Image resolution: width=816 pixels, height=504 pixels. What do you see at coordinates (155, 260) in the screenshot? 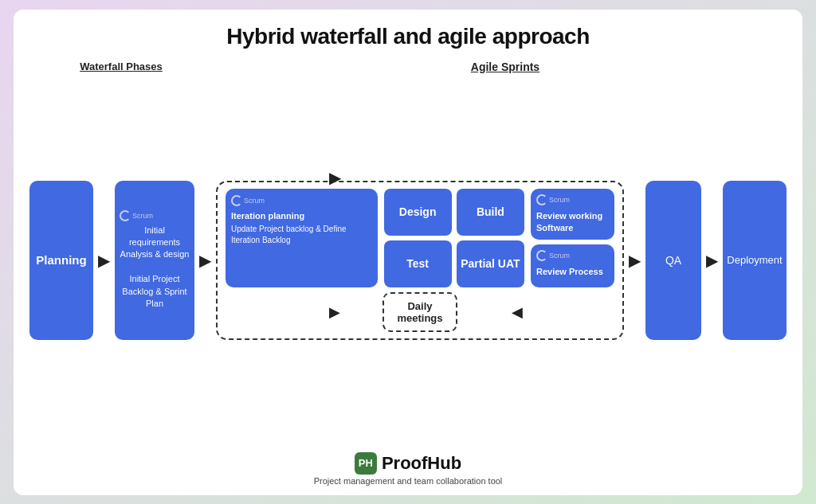
I see `initial-box: Scrum Initial requirements Analysis & de…` at bounding box center [155, 260].